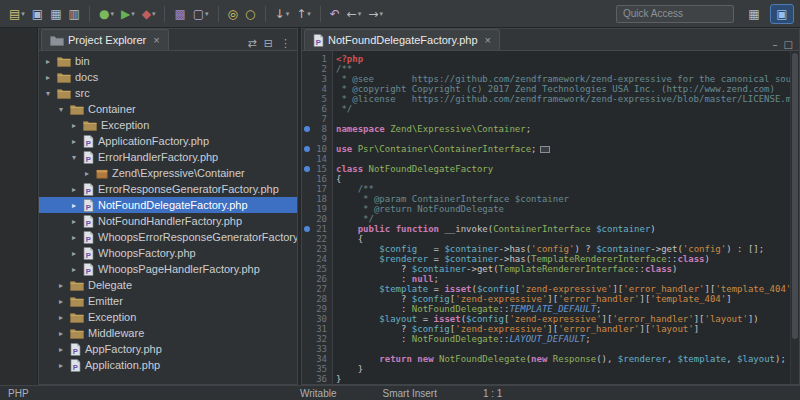 This screenshot has height=400, width=800. Describe the element at coordinates (106, 14) in the screenshot. I see `debug-button: ●▾` at that location.